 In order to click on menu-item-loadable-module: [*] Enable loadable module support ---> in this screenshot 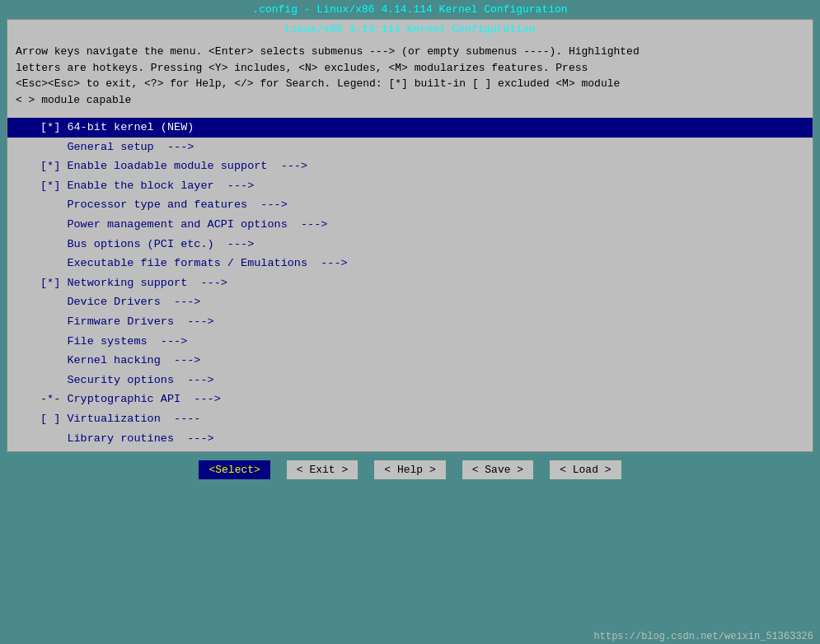, I will do `click(410, 166)`.